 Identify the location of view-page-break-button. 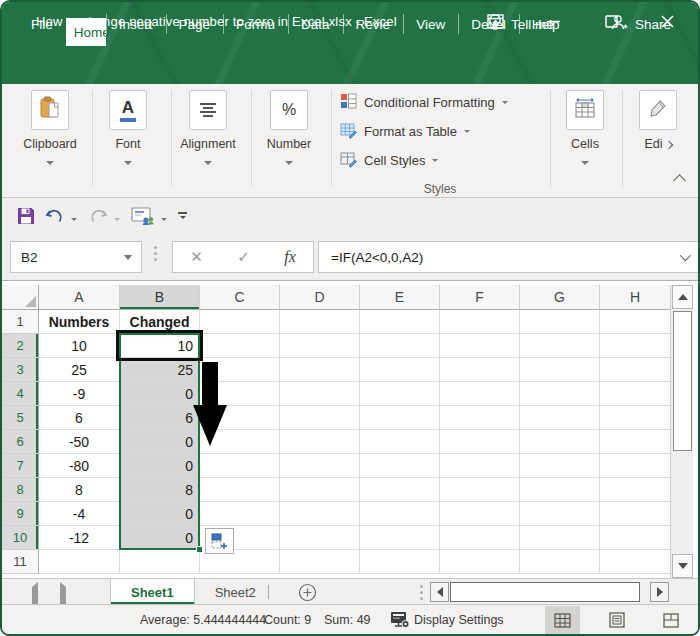
(670, 620).